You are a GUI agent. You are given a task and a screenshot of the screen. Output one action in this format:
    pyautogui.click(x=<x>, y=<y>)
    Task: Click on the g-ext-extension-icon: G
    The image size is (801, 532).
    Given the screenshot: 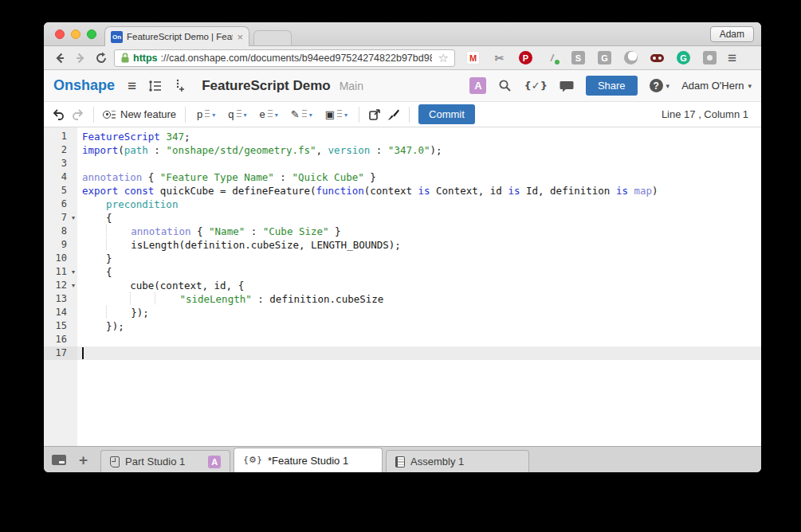 What is the action you would take?
    pyautogui.click(x=604, y=57)
    